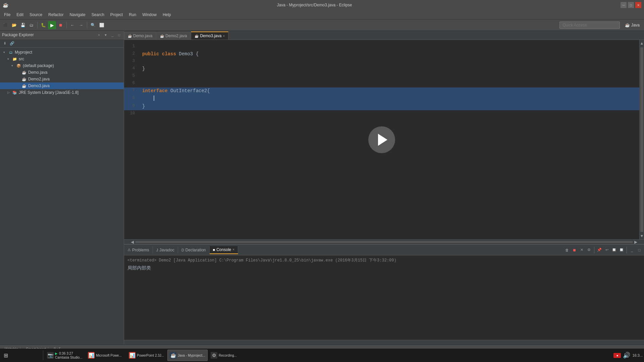 This screenshot has width=644, height=362. What do you see at coordinates (106, 355) in the screenshot?
I see `taskbar-ppt1: 📊 Microsoft Powe...` at bounding box center [106, 355].